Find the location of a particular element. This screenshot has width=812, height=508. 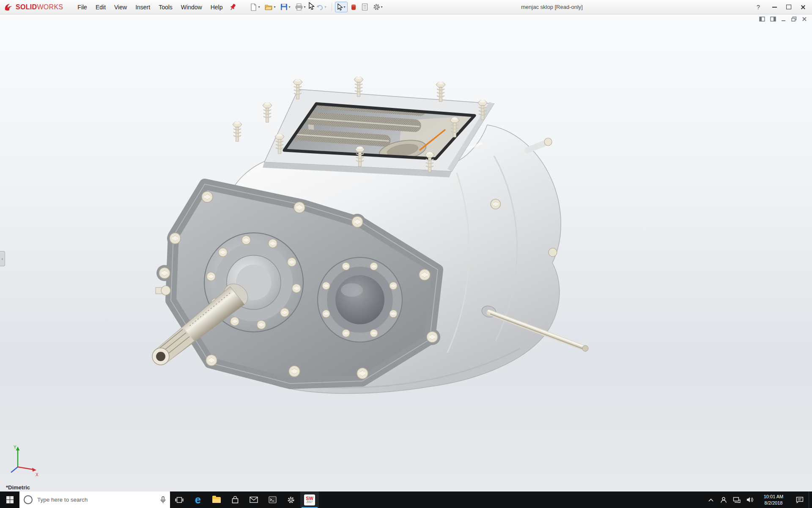

network-button is located at coordinates (737, 500).